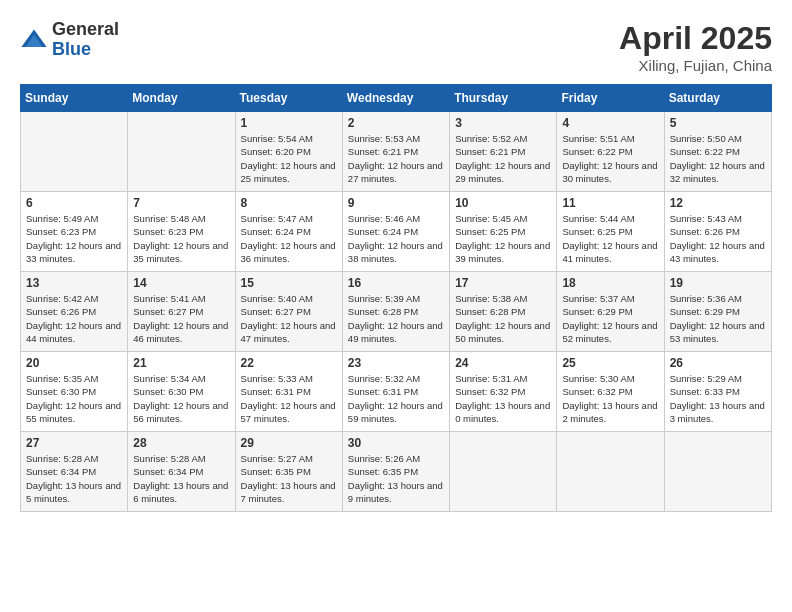 The width and height of the screenshot is (792, 612). Describe the element at coordinates (74, 472) in the screenshot. I see `calendar-cell: 27Sunrise: 5:28 AMSunset: 6:34 PMDayligh…` at that location.